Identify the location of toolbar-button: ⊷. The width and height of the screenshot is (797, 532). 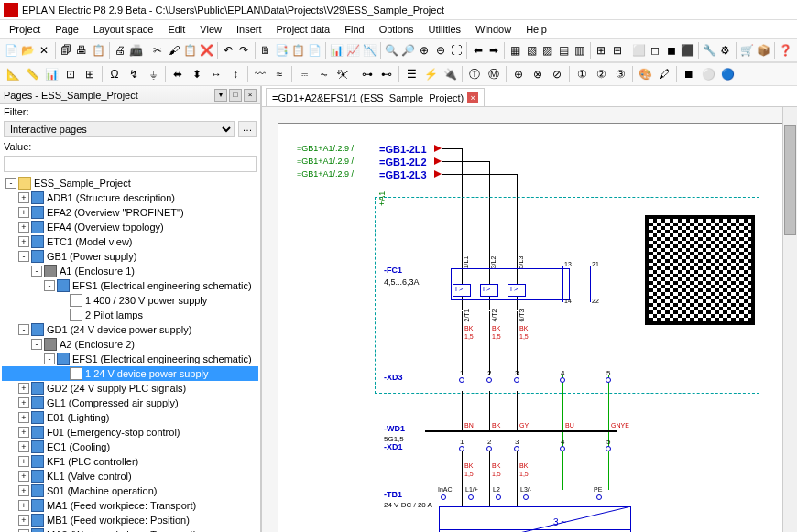
(387, 74).